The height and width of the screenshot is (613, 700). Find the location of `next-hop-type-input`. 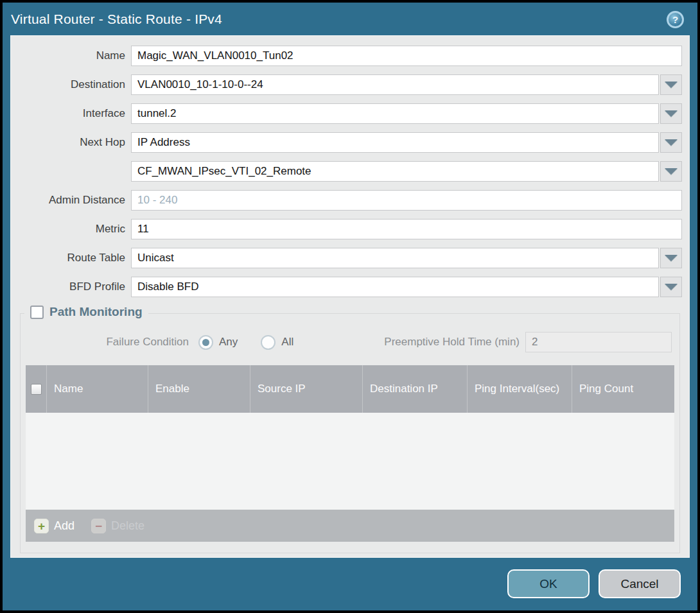

next-hop-type-input is located at coordinates (395, 142).